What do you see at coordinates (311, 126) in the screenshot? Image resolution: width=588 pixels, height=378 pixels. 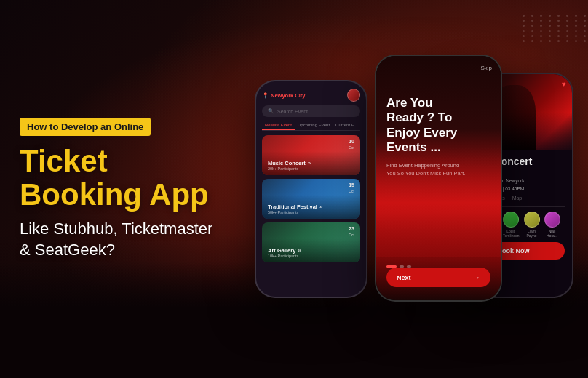 I see `event-tabs: Newest Event Upcoming Event Current E...` at bounding box center [311, 126].